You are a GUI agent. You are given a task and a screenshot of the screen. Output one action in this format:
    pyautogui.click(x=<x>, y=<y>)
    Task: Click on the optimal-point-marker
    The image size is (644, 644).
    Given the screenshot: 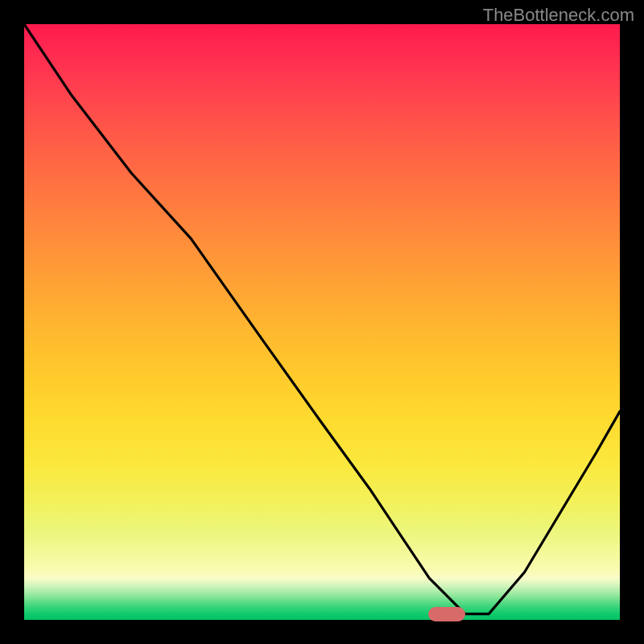 What is the action you would take?
    pyautogui.click(x=447, y=614)
    